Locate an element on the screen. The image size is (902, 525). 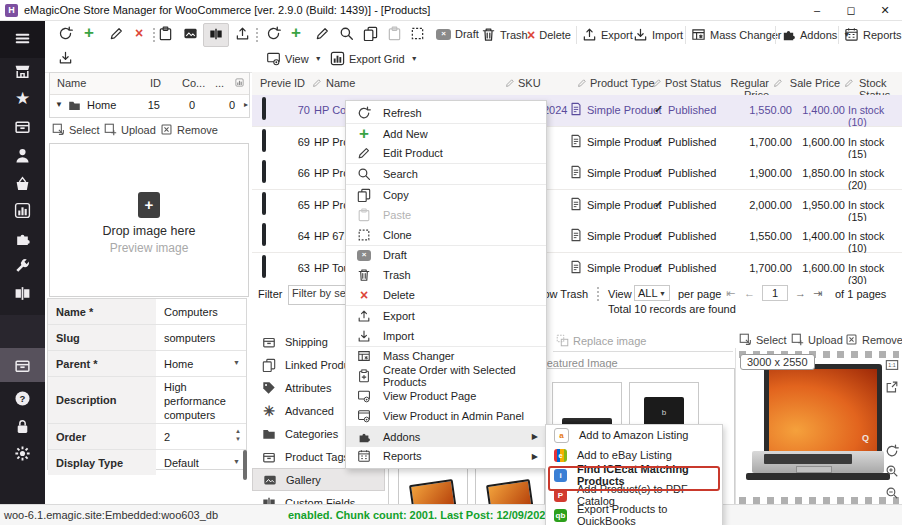
menu-item-refresh: Refresh is located at coordinates (446, 113).